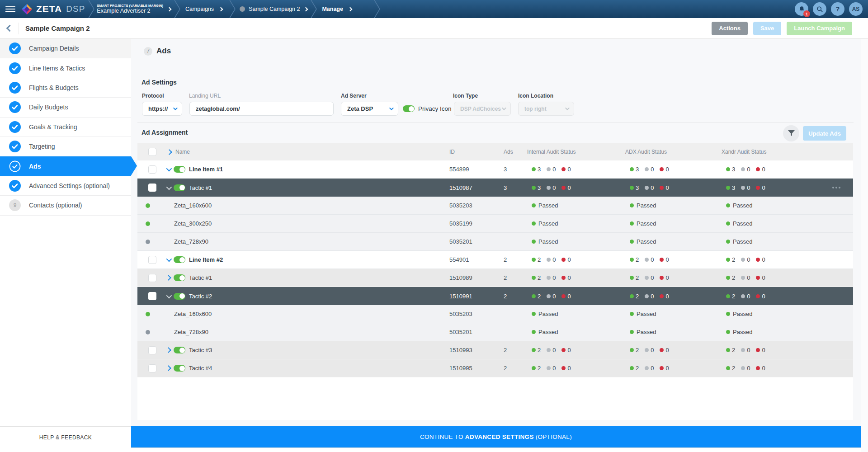 This screenshot has width=868, height=452. I want to click on actions-button: Actions, so click(730, 28).